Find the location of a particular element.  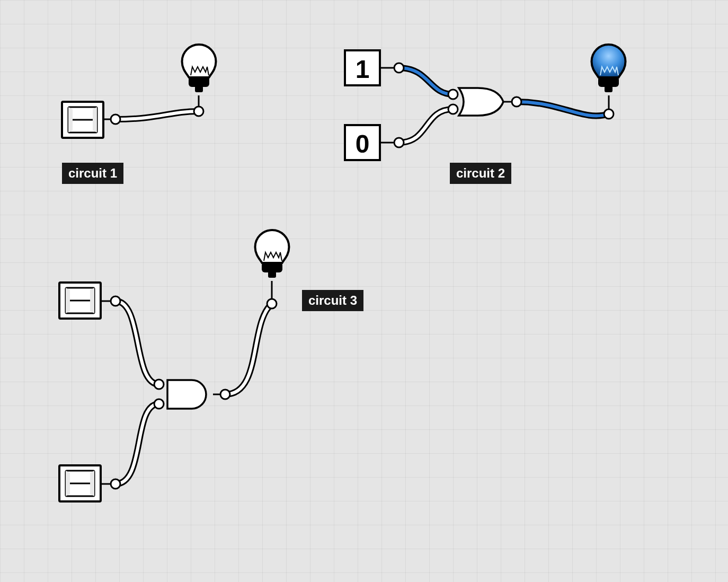

constant-one: 1 is located at coordinates (362, 68).